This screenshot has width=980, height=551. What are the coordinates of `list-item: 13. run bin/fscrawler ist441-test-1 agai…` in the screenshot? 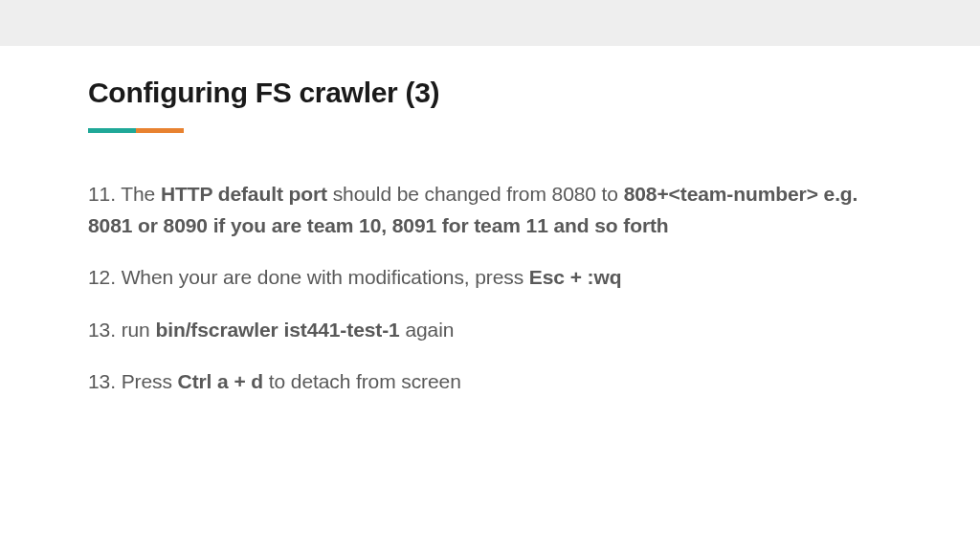 It's located at (490, 331).